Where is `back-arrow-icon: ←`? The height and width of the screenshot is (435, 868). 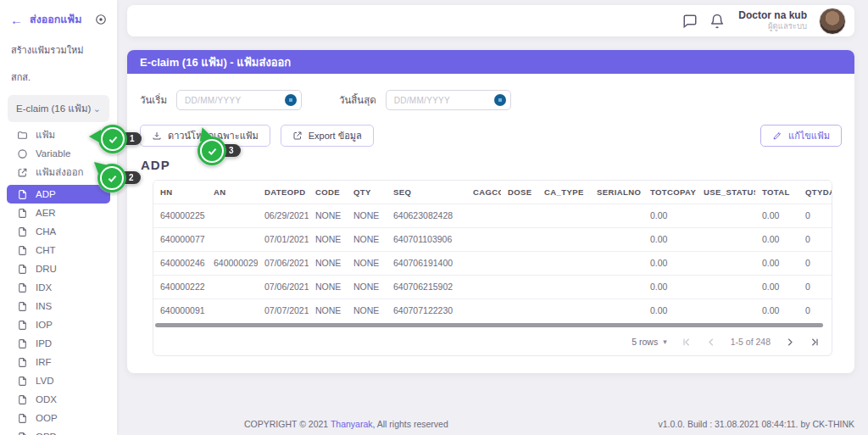 back-arrow-icon: ← is located at coordinates (17, 20).